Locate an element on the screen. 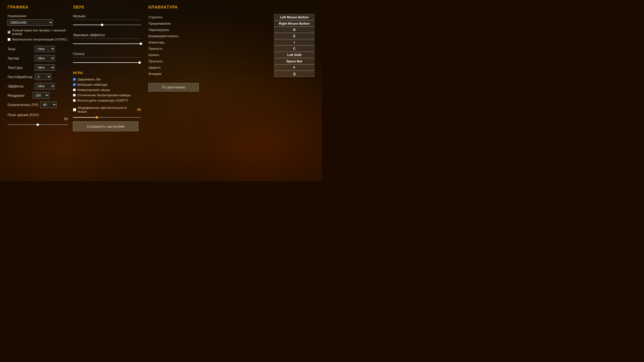 This screenshot has height=362, width=644. sensitivity-modifier-checkbox is located at coordinates (74, 110).